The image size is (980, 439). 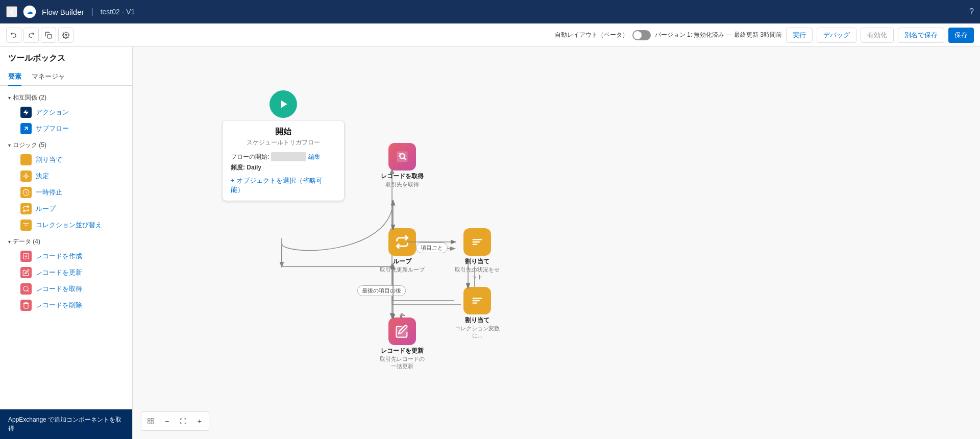 What do you see at coordinates (52, 112) in the screenshot?
I see `action-label: アクション` at bounding box center [52, 112].